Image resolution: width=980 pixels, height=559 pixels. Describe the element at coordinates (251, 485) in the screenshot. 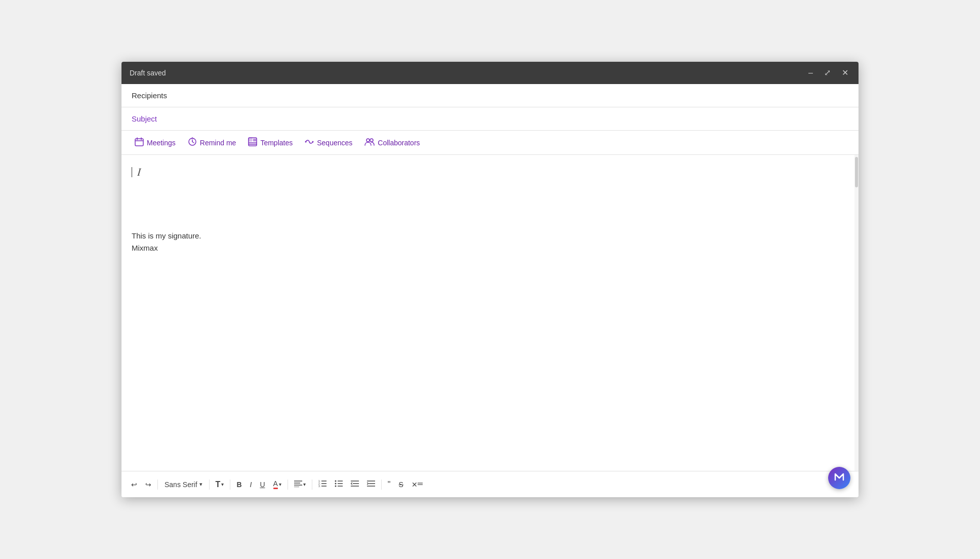

I see `italic-icon: I` at that location.